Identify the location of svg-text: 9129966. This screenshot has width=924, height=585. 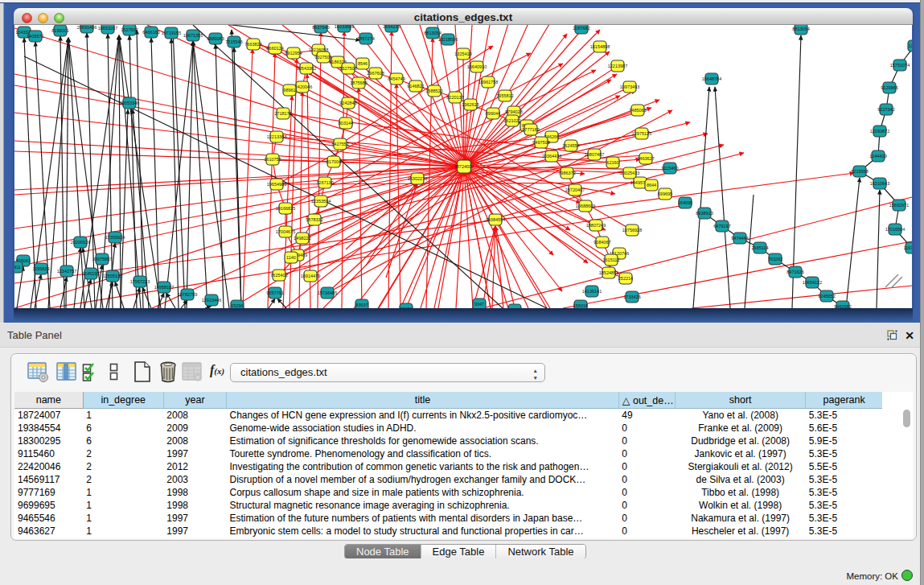
(889, 88).